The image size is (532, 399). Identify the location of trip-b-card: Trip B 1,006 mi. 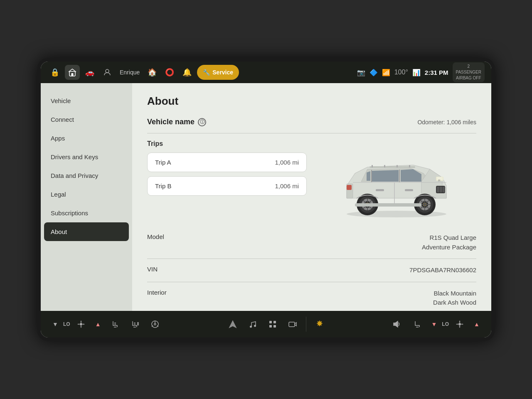
(227, 186).